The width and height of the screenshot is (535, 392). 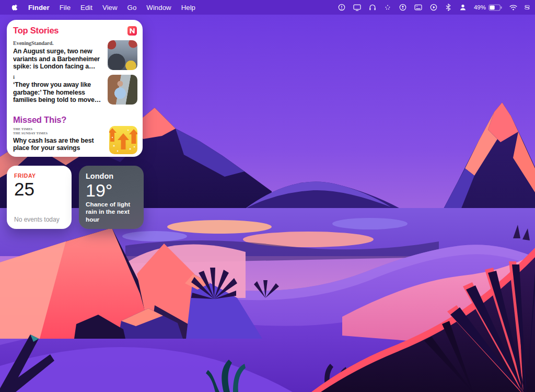 What do you see at coordinates (388, 7) in the screenshot?
I see `dotted-pattern-icon` at bounding box center [388, 7].